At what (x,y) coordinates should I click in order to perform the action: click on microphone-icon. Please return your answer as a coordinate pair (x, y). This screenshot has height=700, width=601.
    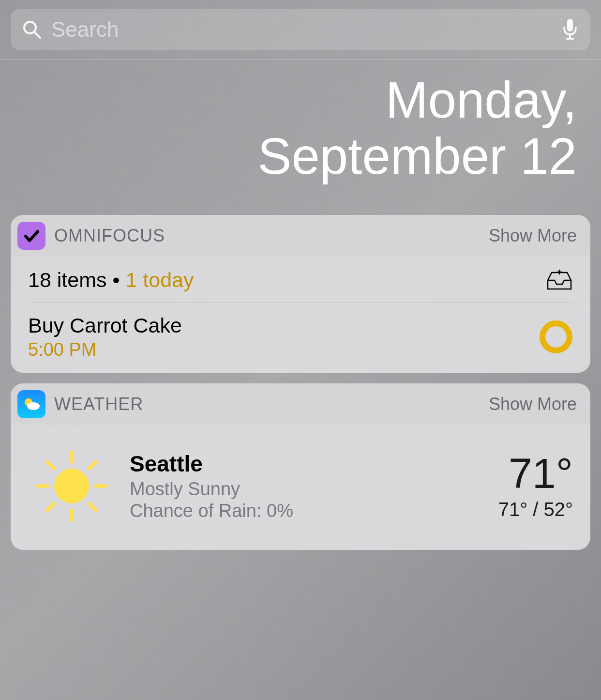
    Looking at the image, I should click on (570, 30).